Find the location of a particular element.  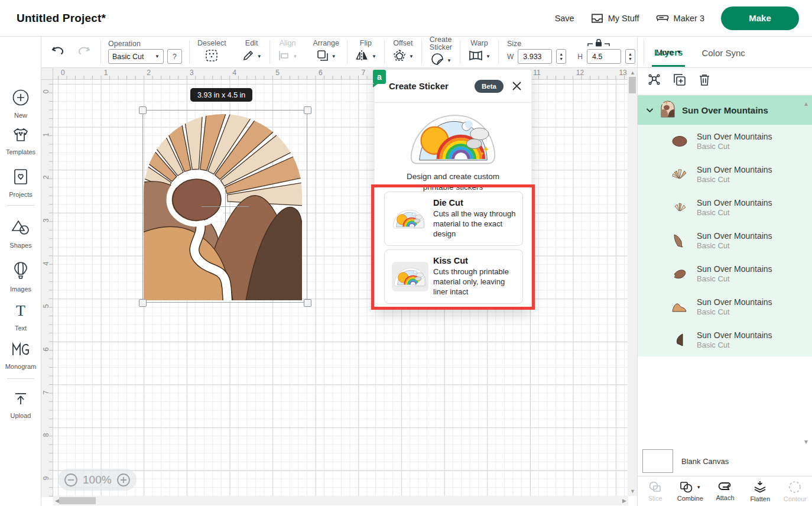

redo-icon is located at coordinates (83, 52).